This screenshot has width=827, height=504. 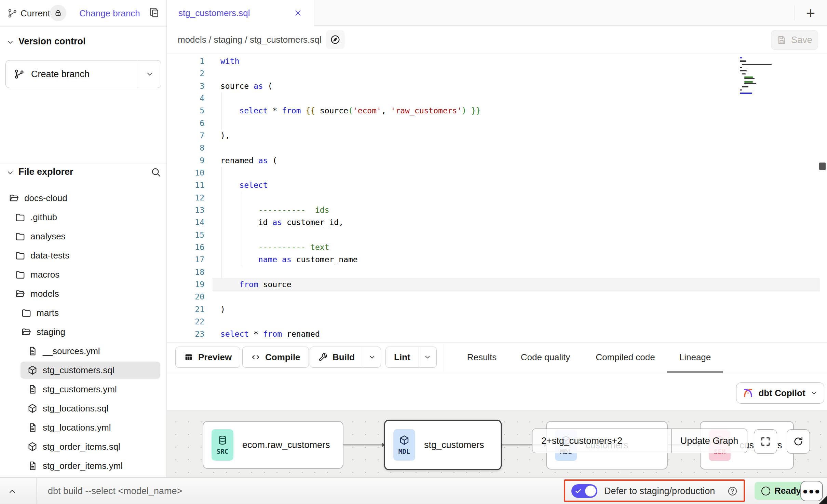 What do you see at coordinates (781, 491) in the screenshot?
I see `status-badge: Ready` at bounding box center [781, 491].